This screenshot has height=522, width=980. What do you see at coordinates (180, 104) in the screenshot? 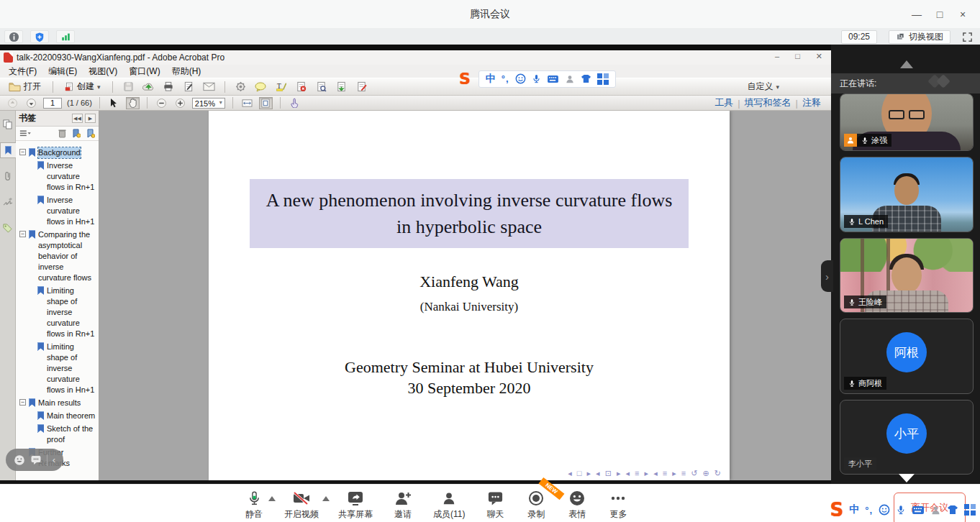
I see `zoom-in-button` at bounding box center [180, 104].